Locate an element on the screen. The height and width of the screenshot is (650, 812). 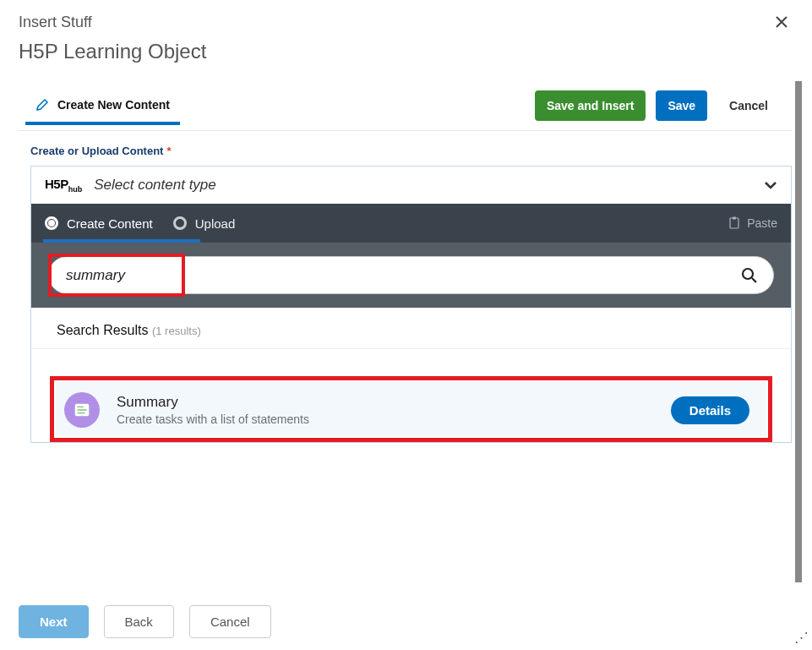
page-title: H5P Learning Object is located at coordinates (112, 52).